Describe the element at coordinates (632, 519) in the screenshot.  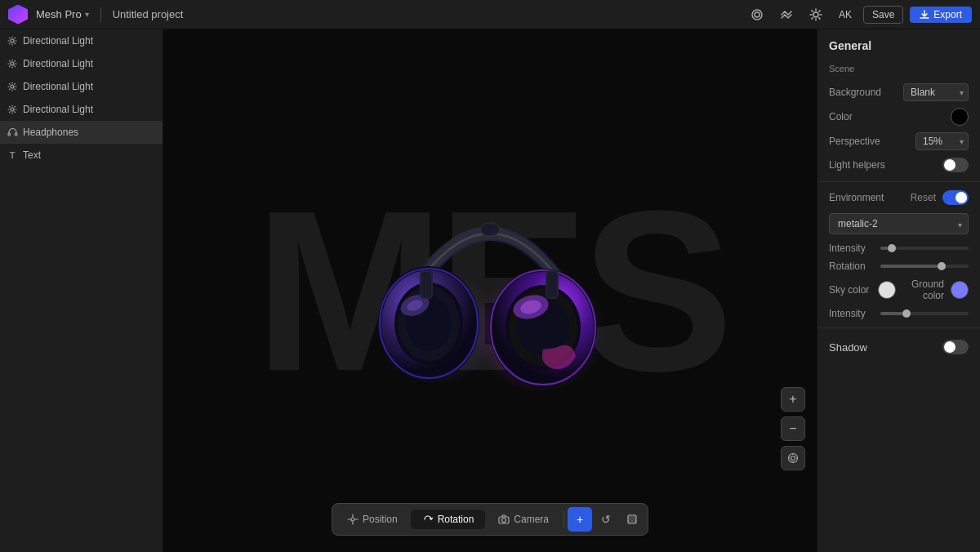
I see `crop-icon` at that location.